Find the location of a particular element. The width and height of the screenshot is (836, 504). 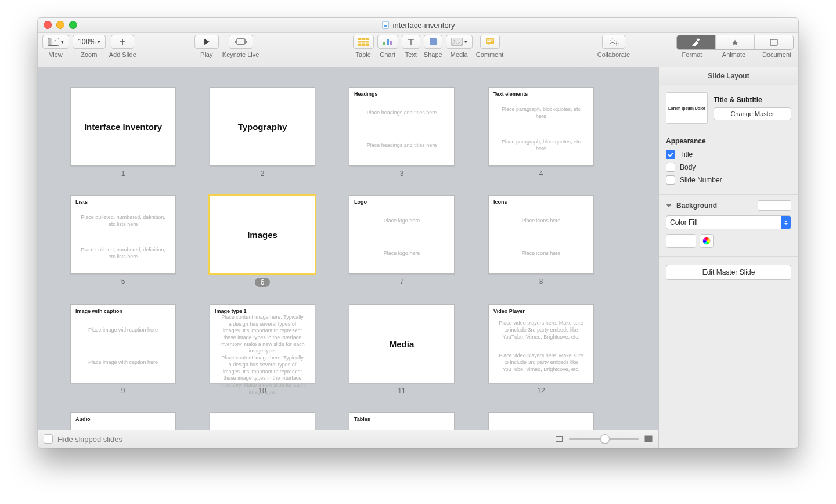

slide-thumbnail: Typography is located at coordinates (262, 127).